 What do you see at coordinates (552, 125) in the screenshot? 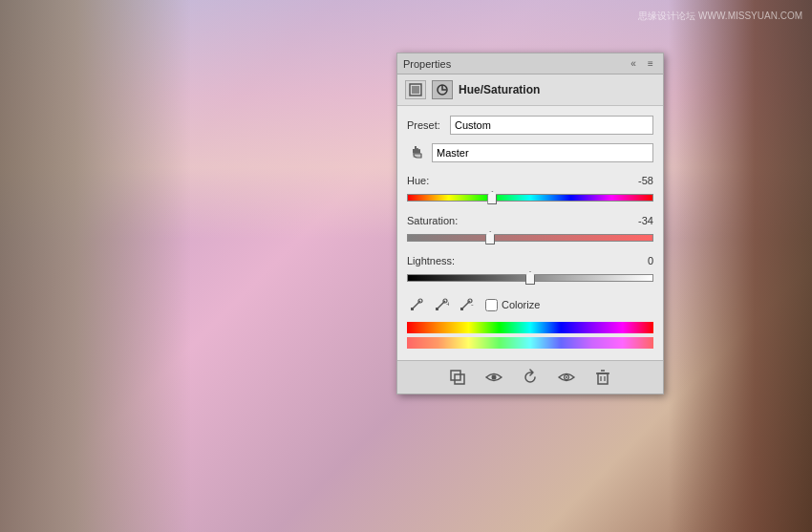
I see `preset-select: Custom Default Cyanotype Sepia` at bounding box center [552, 125].